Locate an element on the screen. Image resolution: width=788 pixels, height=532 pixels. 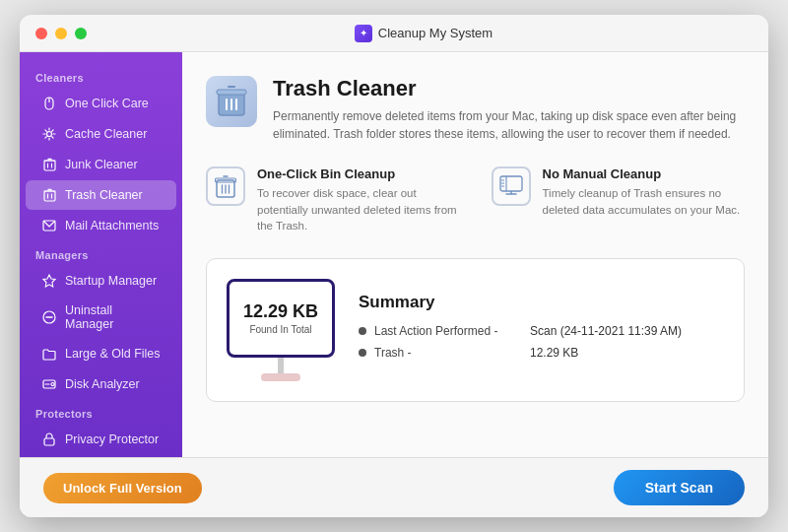
page-header: Trash Cleaner Permanently remove deleted… is located at coordinates (475, 109).